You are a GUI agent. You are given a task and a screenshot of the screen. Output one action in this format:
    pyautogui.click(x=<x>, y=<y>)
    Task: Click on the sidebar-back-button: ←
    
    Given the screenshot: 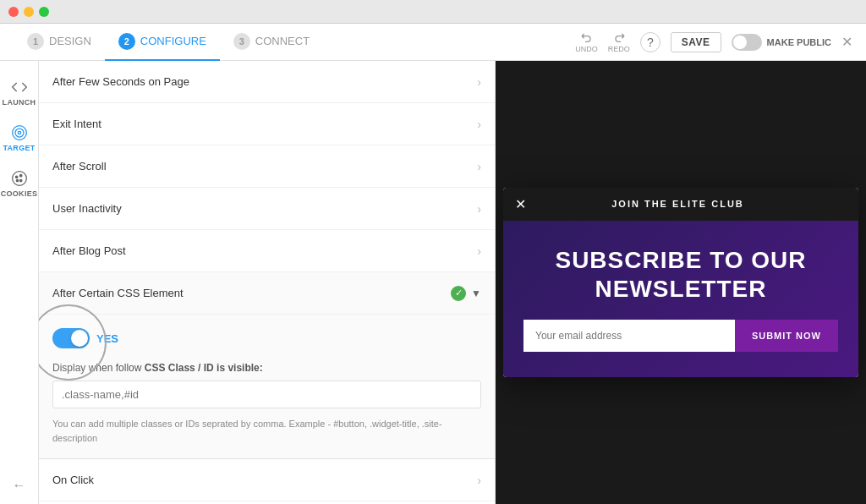 What is the action you would take?
    pyautogui.click(x=19, y=485)
    